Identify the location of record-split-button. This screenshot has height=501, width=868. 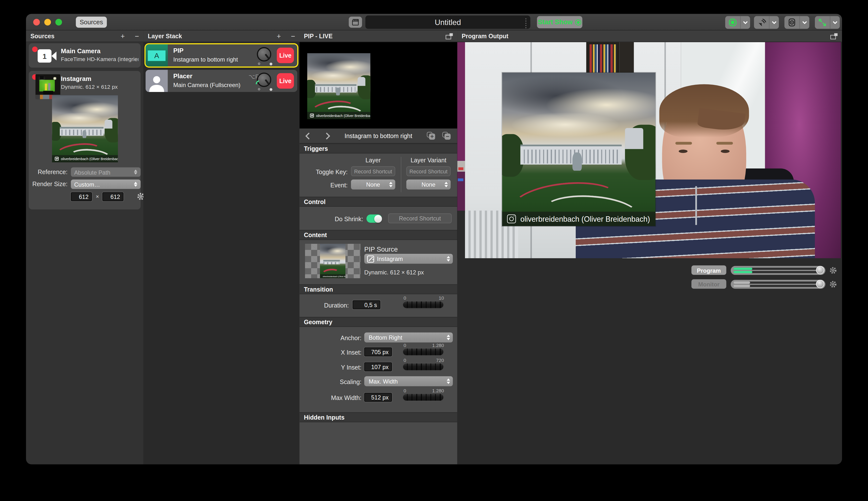
(738, 23).